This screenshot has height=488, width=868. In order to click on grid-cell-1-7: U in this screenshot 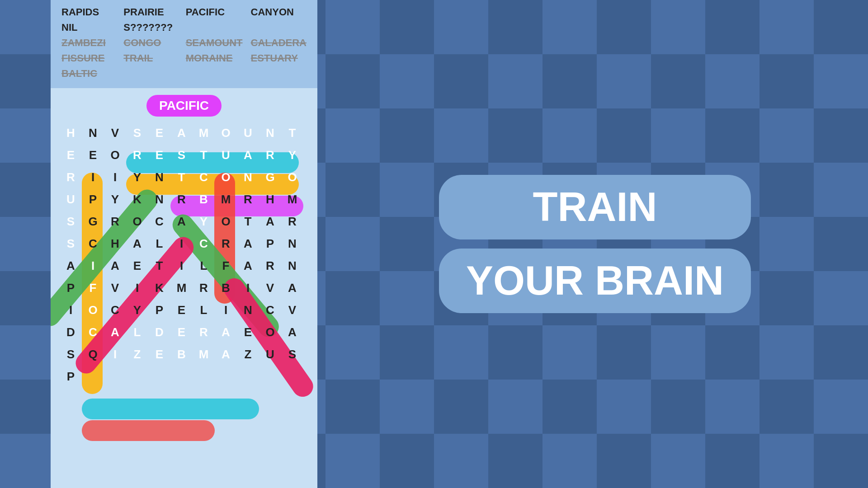, I will do `click(226, 155)`.